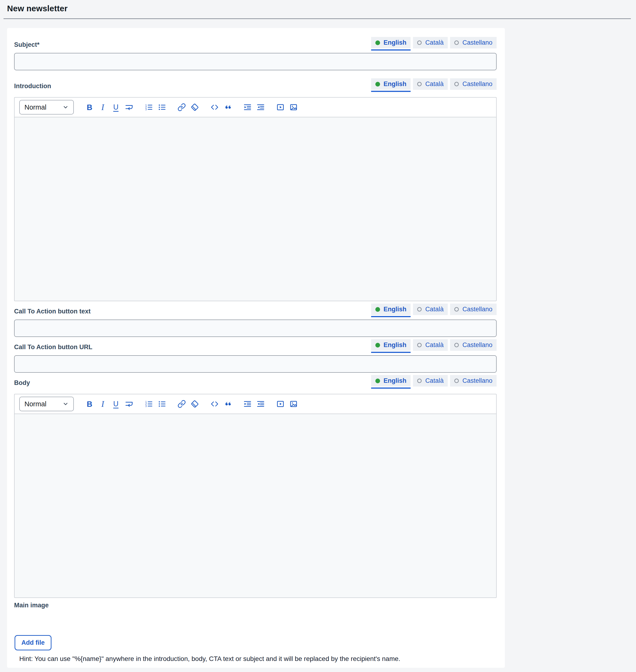 Image resolution: width=636 pixels, height=672 pixels. What do you see at coordinates (256, 108) in the screenshot?
I see `introduction-editor-toolbar: Normal BIU123` at bounding box center [256, 108].